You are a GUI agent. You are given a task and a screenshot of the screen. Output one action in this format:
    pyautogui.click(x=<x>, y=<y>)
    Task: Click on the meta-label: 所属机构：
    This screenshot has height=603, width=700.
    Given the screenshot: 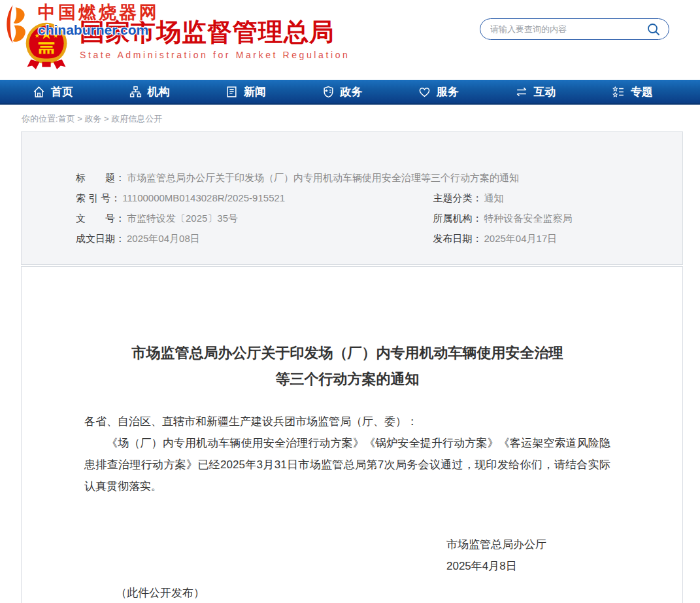 What is the action you would take?
    pyautogui.click(x=458, y=218)
    